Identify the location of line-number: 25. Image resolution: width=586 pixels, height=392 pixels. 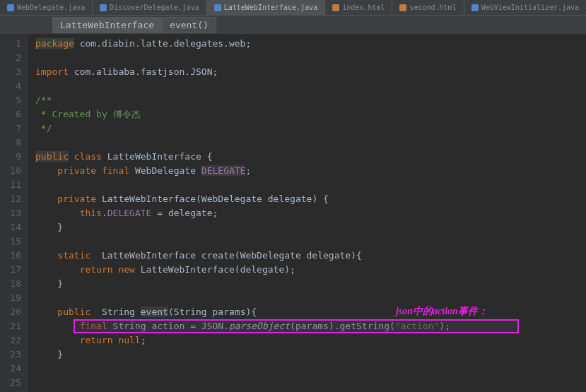
(11, 383).